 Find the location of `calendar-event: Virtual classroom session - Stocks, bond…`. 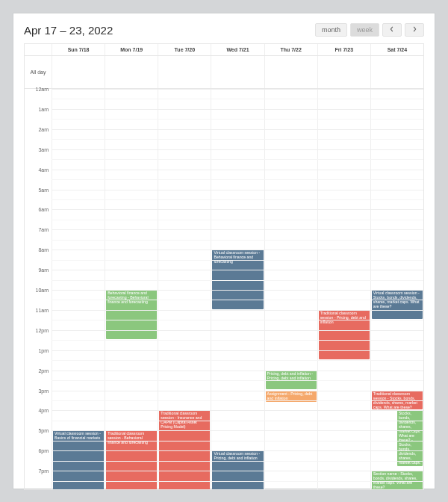

calendar-event: Virtual classroom session - Stocks, bond… is located at coordinates (397, 305).